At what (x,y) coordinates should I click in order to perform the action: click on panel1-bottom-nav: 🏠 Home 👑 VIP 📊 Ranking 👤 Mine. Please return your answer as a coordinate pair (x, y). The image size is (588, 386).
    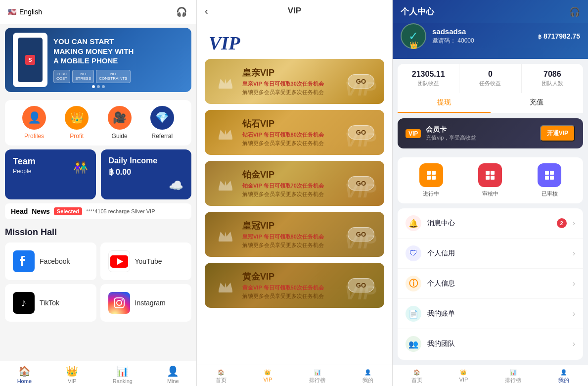
    Looking at the image, I should click on (98, 373).